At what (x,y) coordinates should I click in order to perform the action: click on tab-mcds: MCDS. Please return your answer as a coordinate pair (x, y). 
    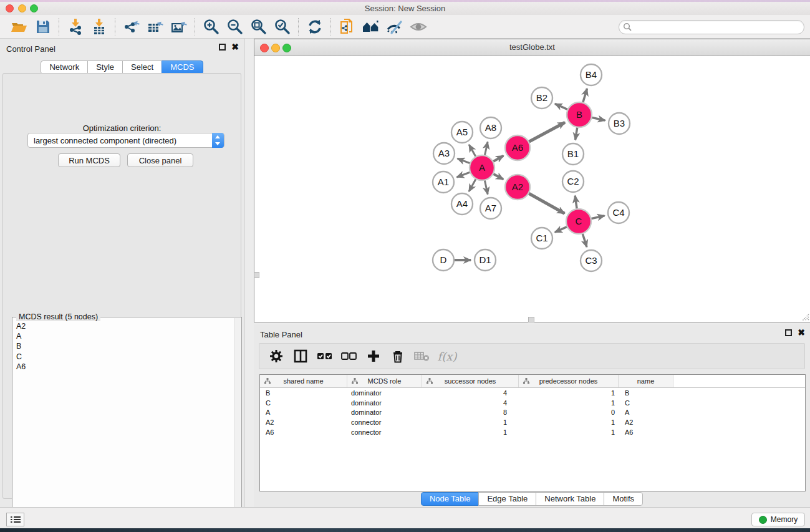
    Looking at the image, I should click on (182, 67).